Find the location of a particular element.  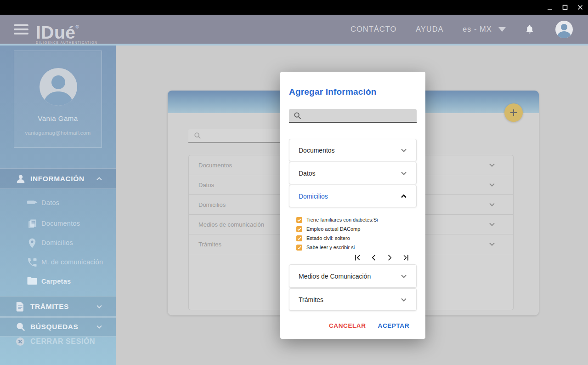

sidebar-section-label: BÚSQUEDAS is located at coordinates (54, 327).